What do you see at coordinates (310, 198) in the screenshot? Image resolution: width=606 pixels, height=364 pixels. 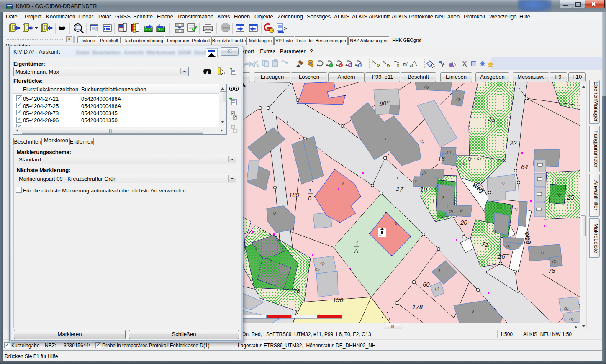 I see `svg-text: B` at bounding box center [310, 198].